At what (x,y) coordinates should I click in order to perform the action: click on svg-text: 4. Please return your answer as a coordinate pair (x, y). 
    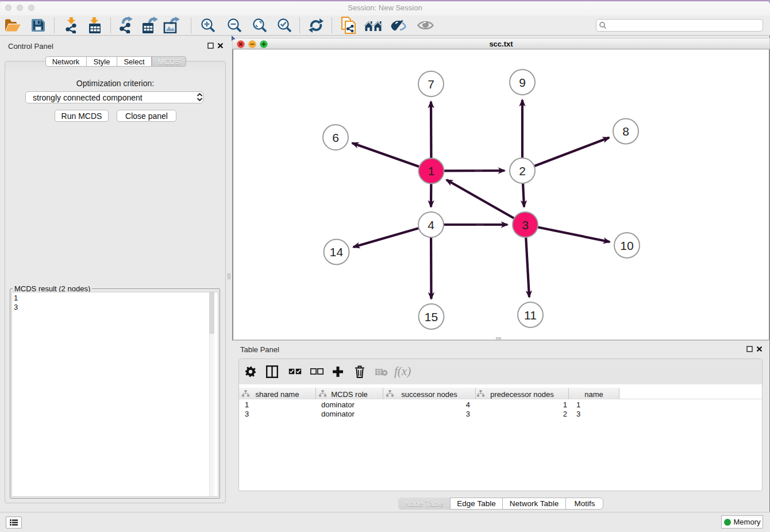
    Looking at the image, I should click on (431, 225).